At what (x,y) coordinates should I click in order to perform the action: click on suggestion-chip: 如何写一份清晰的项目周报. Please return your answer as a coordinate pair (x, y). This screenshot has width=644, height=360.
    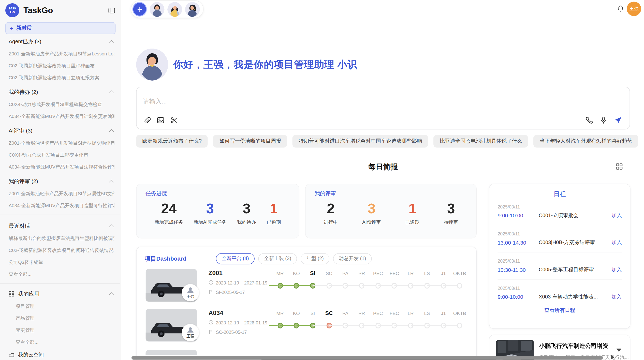
    Looking at the image, I should click on (250, 141).